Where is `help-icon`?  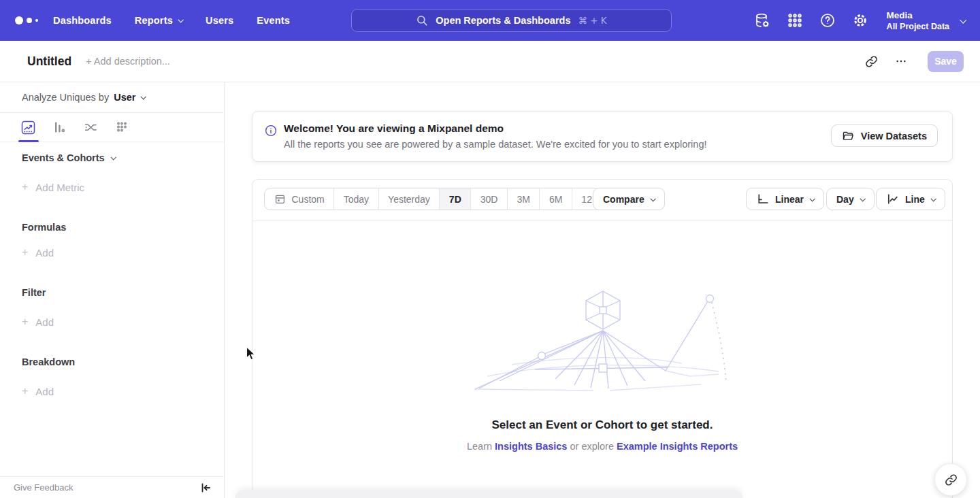 help-icon is located at coordinates (828, 20).